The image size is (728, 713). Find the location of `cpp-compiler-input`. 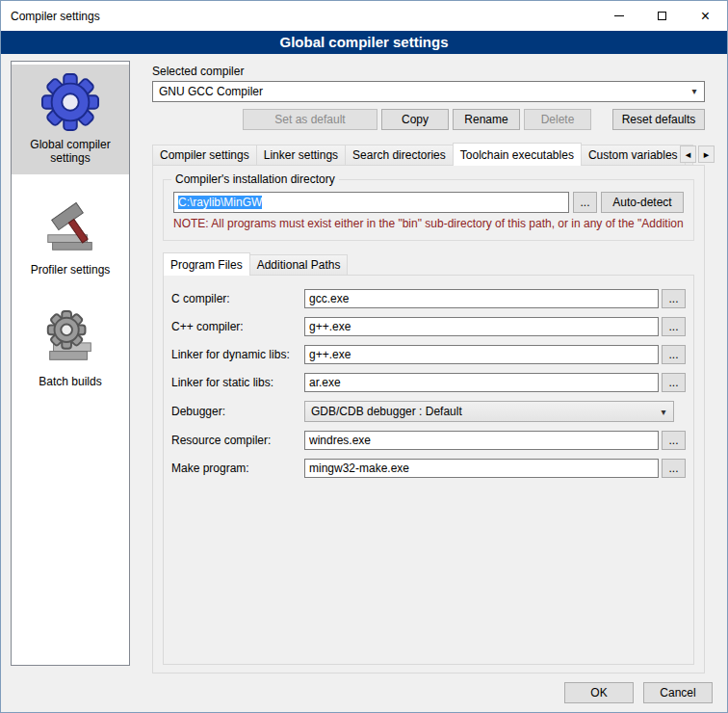

cpp-compiler-input is located at coordinates (481, 327).